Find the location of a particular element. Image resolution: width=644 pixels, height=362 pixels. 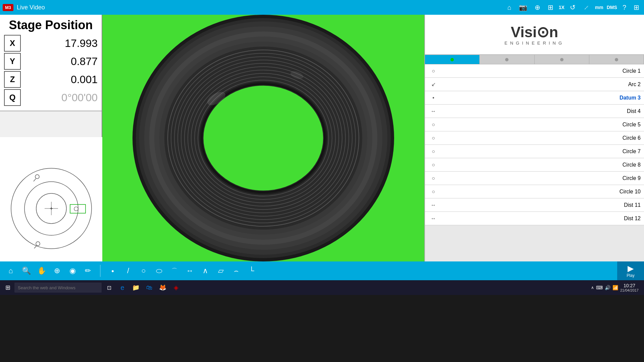

ellipse-tool-btn: ⬭ is located at coordinates (159, 271).